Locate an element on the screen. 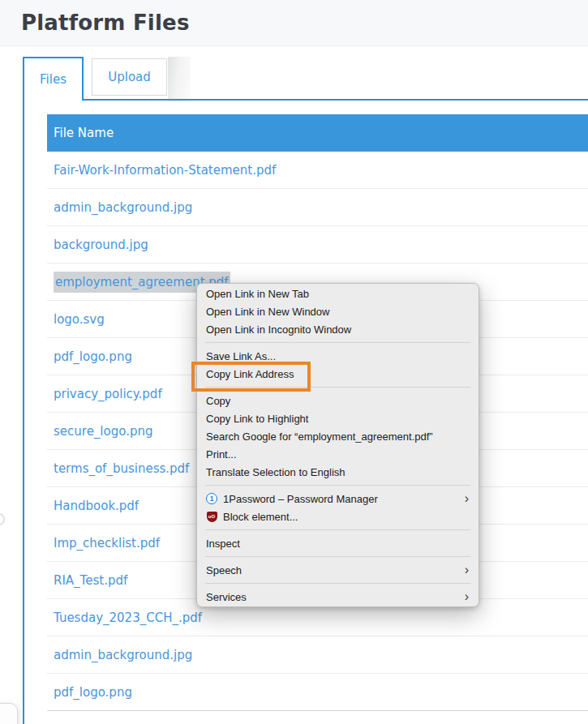 The image size is (588, 724). file-link: RIA_Test.pdf is located at coordinates (91, 580).